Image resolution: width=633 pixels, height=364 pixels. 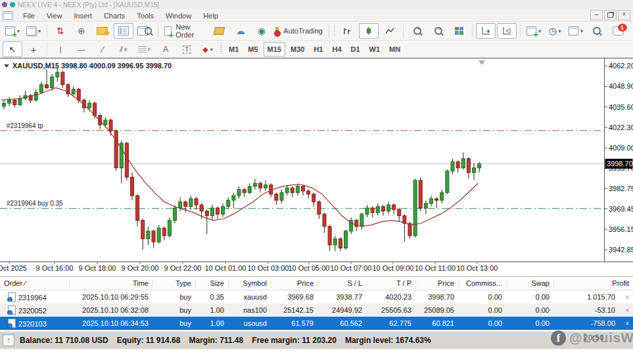 I want to click on crosshair-button: +, so click(x=34, y=49).